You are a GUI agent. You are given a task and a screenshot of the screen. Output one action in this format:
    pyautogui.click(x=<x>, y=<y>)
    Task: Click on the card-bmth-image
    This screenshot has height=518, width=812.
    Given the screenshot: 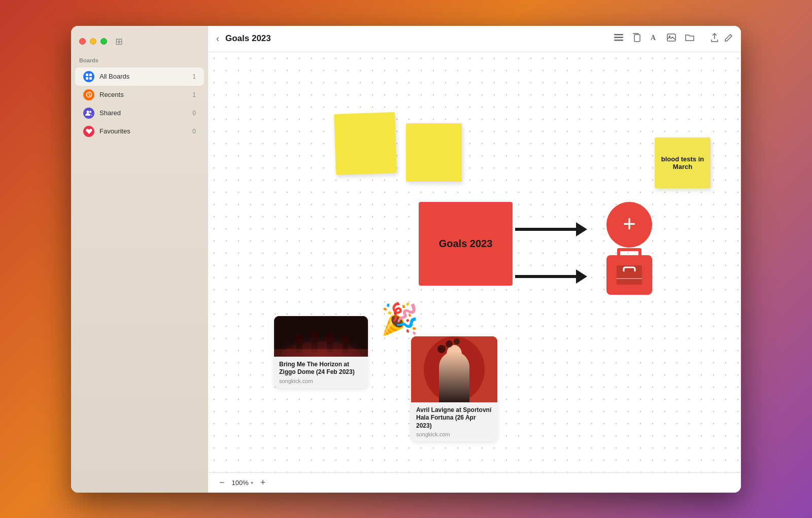 What is the action you would take?
    pyautogui.click(x=321, y=336)
    